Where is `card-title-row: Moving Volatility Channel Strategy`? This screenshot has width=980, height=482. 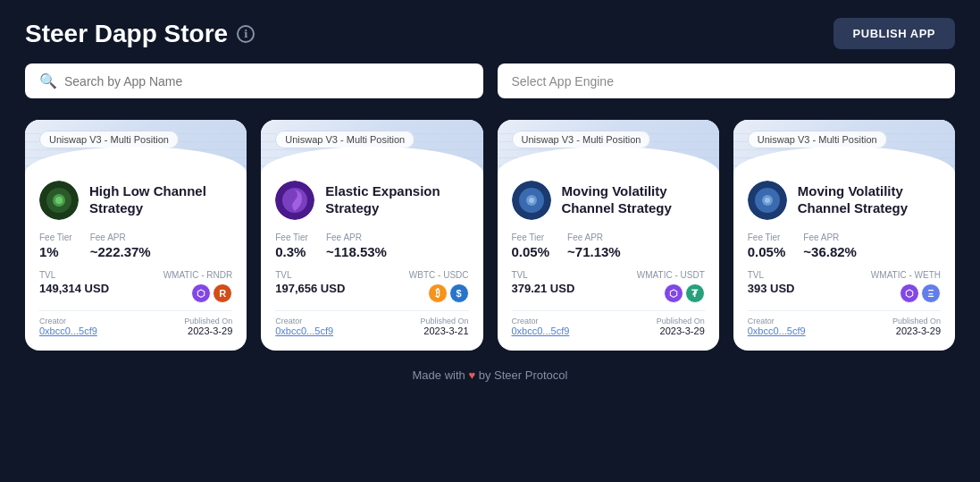
card-title-row: Moving Volatility Channel Strategy is located at coordinates (844, 200).